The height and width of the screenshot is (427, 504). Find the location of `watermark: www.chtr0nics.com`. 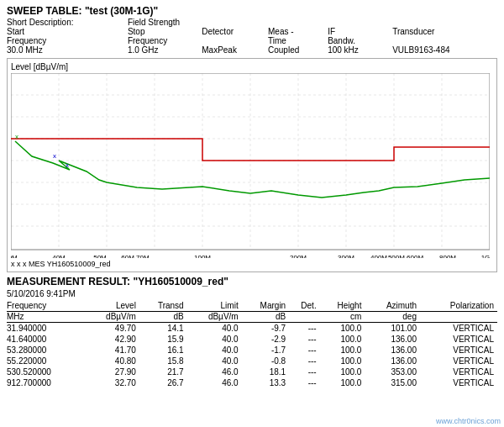

watermark: www.chtr0nics.com is located at coordinates (469, 421).